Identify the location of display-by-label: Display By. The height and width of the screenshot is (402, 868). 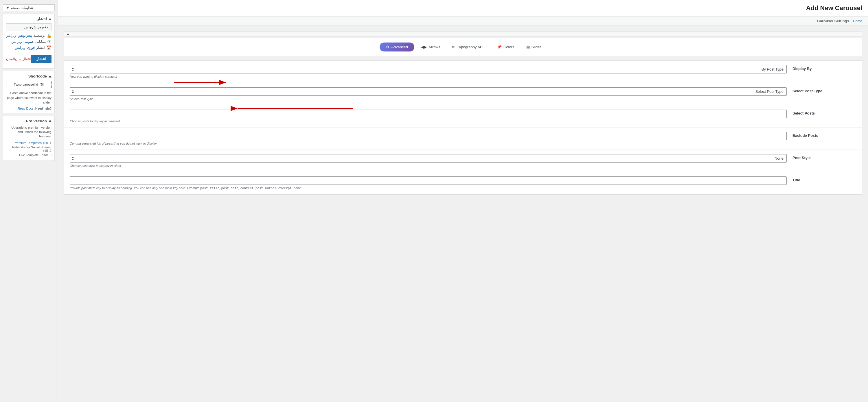
(824, 68).